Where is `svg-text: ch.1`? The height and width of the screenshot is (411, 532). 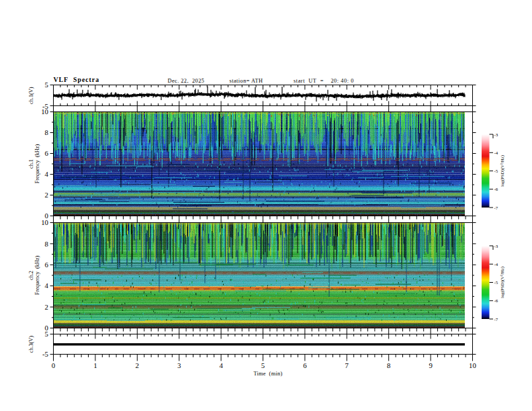
svg-text: ch.1 is located at coordinates (31, 164).